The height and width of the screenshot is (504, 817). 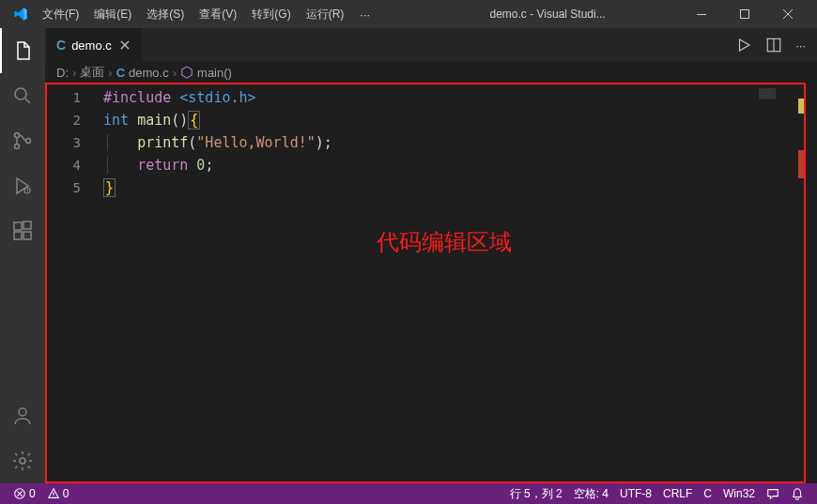 I want to click on close-button, so click(x=788, y=14).